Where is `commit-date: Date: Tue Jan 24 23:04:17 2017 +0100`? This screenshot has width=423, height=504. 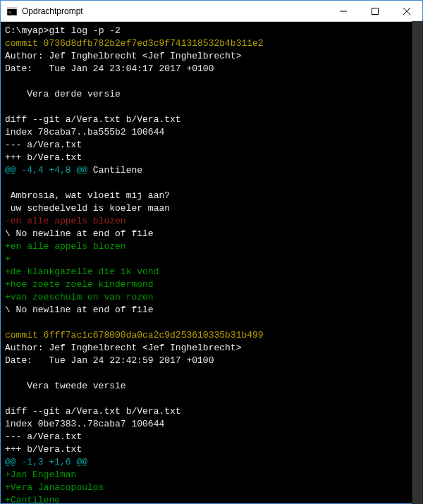 commit-date: Date: Tue Jan 24 23:04:17 2017 +0100 is located at coordinates (212, 69).